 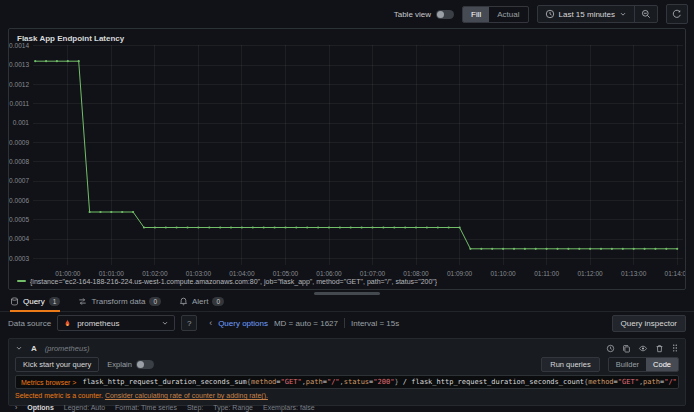 I want to click on svg-text: 0.0007, so click(x=19, y=180).